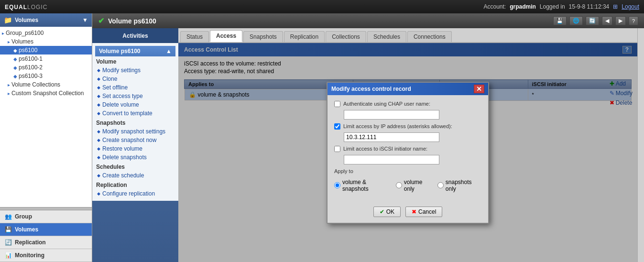  Describe the element at coordinates (135, 131) in the screenshot. I see `action-modify-snapshot: ◆Modify snapshot settings` at that location.